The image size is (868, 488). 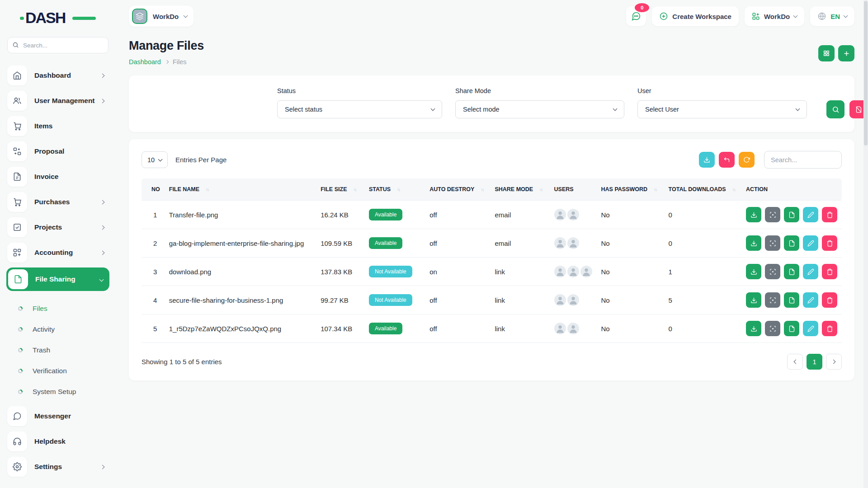 What do you see at coordinates (241, 329) in the screenshot?
I see `cell-file-name: 1_r5Dzp7eZaWQDZxPCsoJQxQ.png` at bounding box center [241, 329].